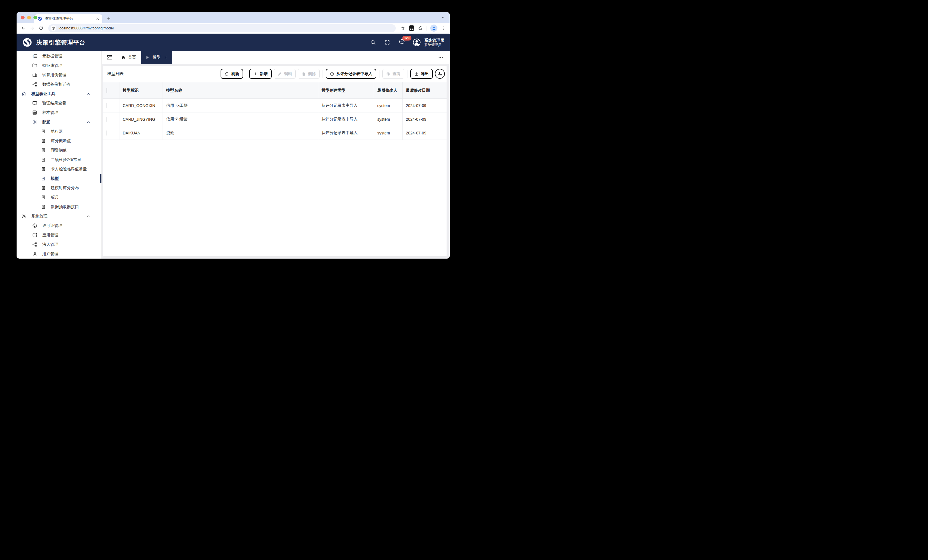  Describe the element at coordinates (443, 17) in the screenshot. I see `tab-search-chevron-icon` at that location.